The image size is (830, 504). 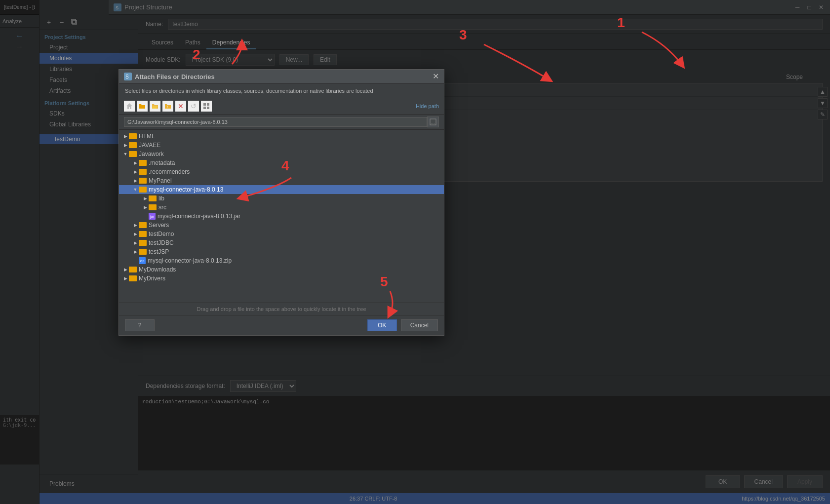 What do you see at coordinates (169, 172) in the screenshot?
I see `tree-item-label: .recommenders` at bounding box center [169, 172].